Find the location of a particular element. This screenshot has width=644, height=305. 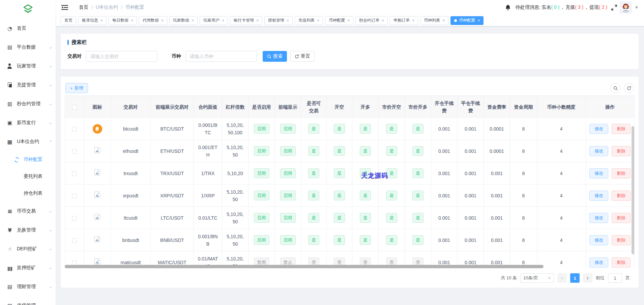

sidebar-item: 质押挖矿 is located at coordinates (28, 268).